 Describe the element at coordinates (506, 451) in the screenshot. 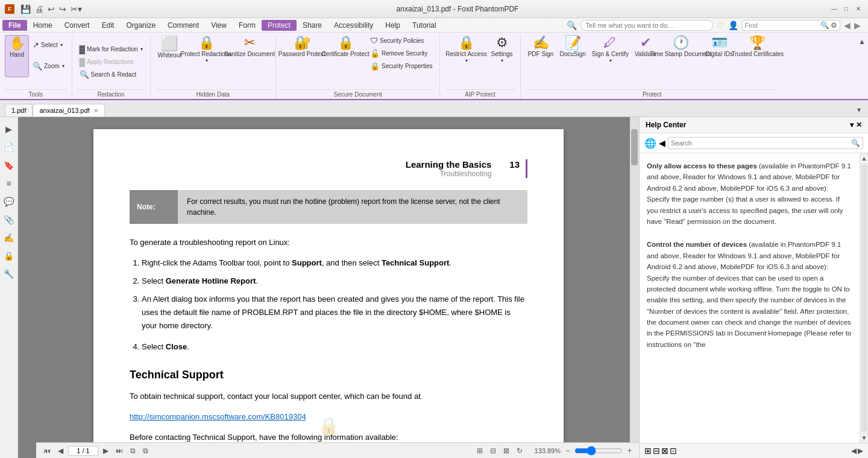

I see `fit-height-btn: ⊠` at that location.